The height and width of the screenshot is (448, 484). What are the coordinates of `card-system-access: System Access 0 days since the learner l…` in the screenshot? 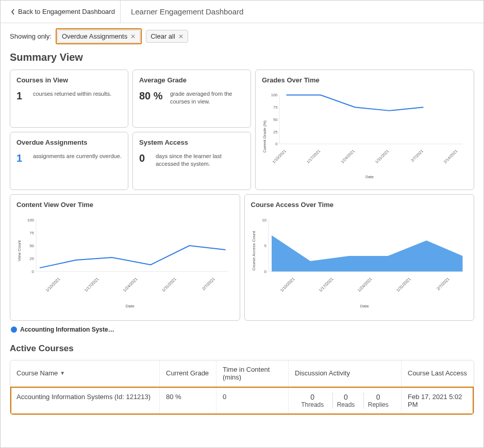 It's located at (192, 161).